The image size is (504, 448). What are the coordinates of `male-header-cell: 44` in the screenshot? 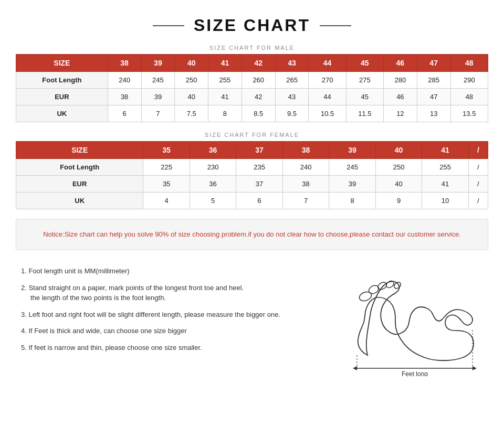 It's located at (328, 63).